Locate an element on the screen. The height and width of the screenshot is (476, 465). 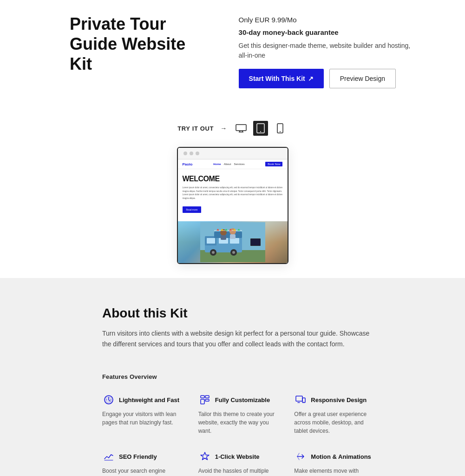
header-description: Get this designer-made theme, website bu… is located at coordinates (329, 51).